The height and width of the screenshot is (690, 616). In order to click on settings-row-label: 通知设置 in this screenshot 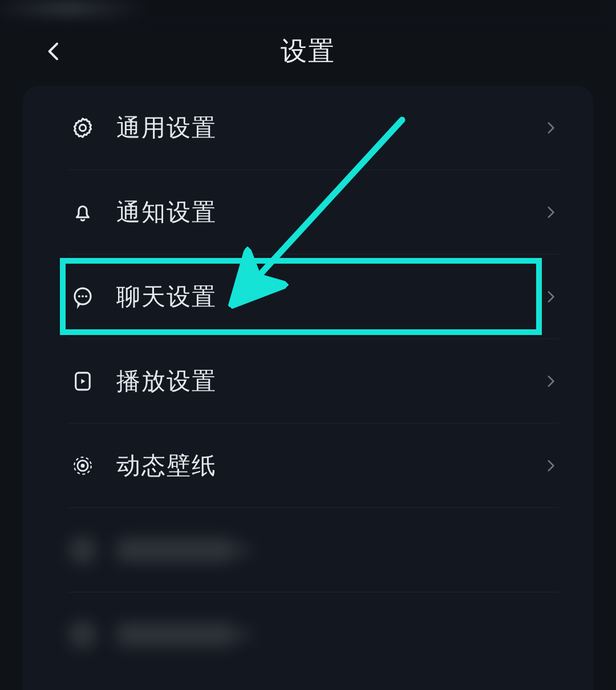, I will do `click(329, 212)`.